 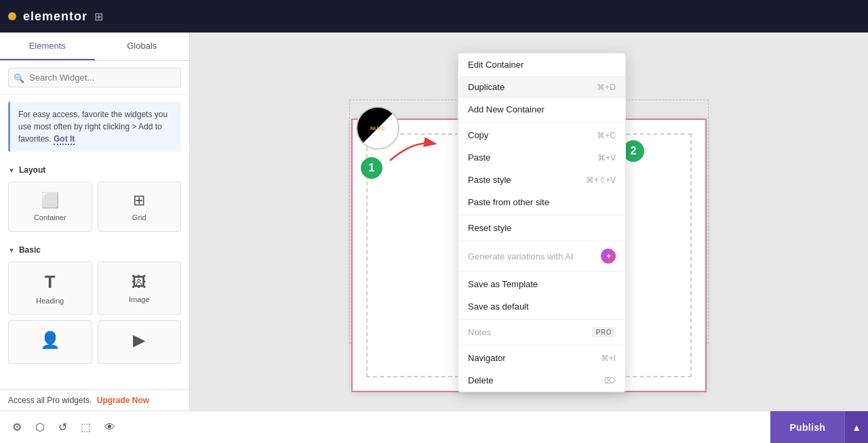 What do you see at coordinates (95, 78) in the screenshot?
I see `sidebar-search-area: 🔍` at bounding box center [95, 78].